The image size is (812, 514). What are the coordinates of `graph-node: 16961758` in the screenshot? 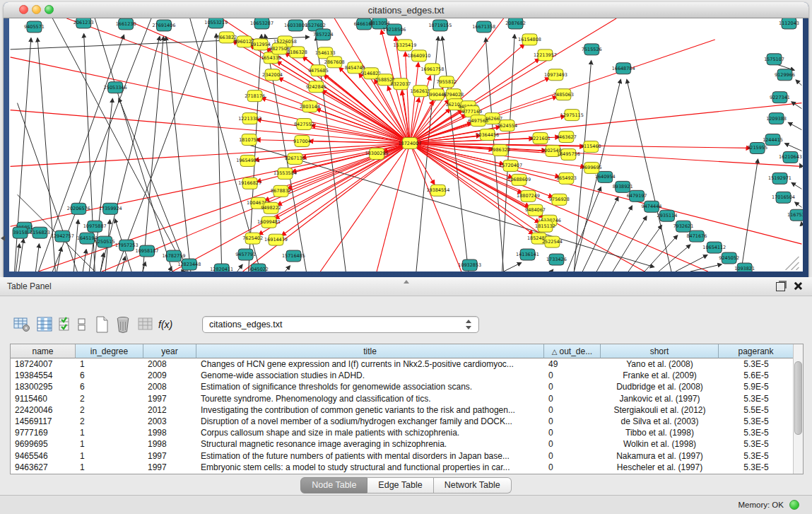 It's located at (433, 69).